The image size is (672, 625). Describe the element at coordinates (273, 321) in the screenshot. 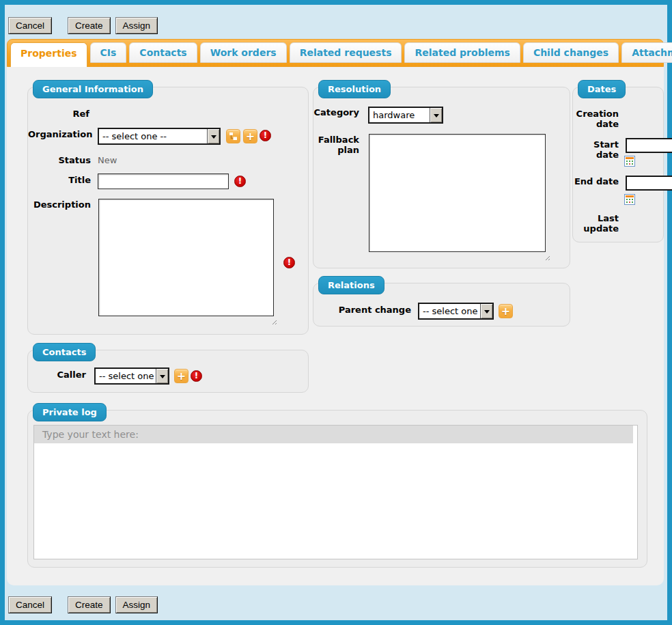

I see `description-resize-handle` at that location.